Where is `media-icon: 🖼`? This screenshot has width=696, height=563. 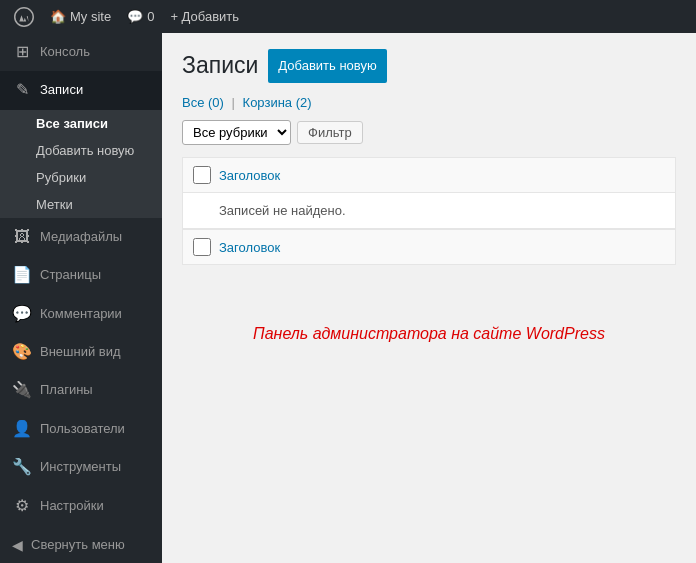
media-icon: 🖼 is located at coordinates (22, 237).